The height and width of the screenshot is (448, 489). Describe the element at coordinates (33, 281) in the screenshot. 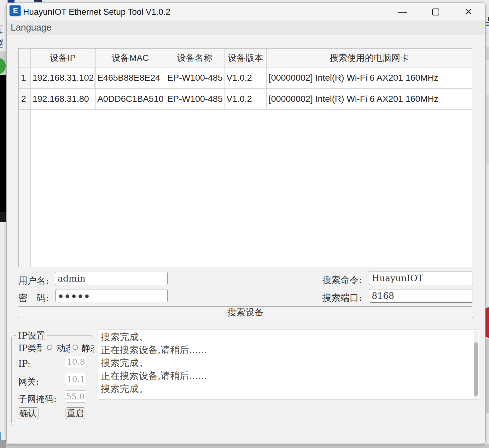

I see `username-label: 用户名:` at that location.